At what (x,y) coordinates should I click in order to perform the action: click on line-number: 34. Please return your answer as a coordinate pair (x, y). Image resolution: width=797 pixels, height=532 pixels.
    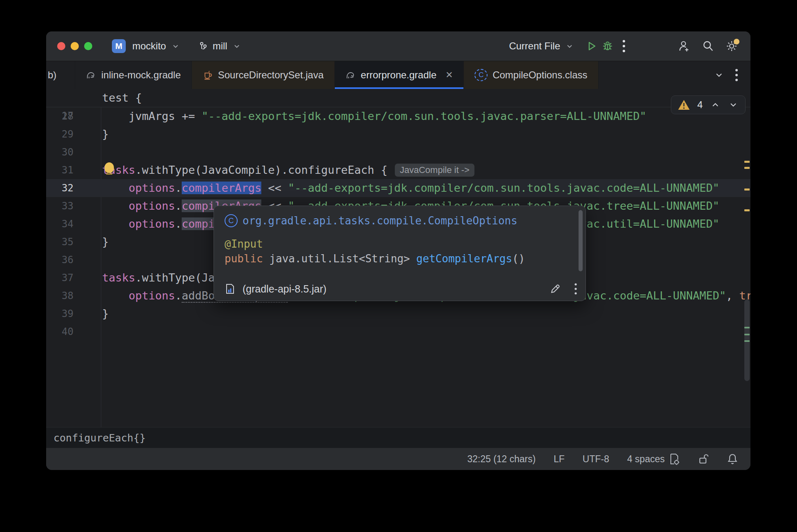
    Looking at the image, I should click on (60, 224).